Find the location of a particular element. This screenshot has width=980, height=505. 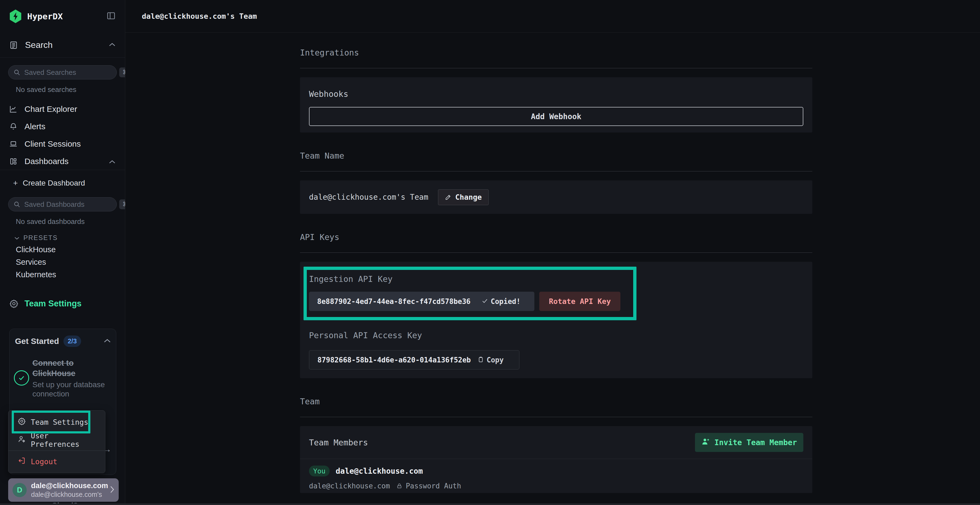

bottom-partial-element is located at coordinates (490, 504).